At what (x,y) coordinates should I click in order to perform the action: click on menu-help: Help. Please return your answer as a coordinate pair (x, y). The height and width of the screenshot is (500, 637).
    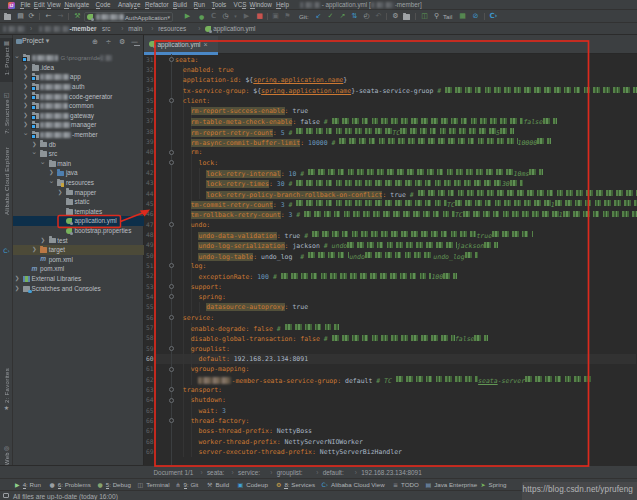
    Looking at the image, I should click on (282, 5).